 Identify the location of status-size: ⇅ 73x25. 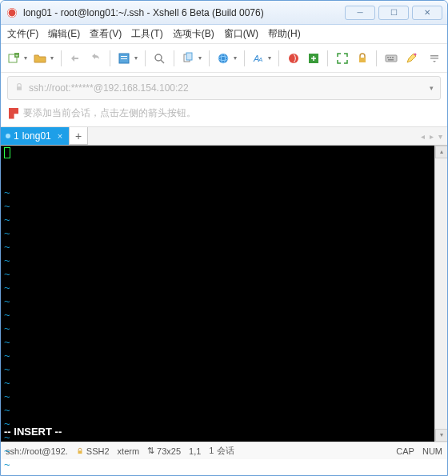
(164, 451).